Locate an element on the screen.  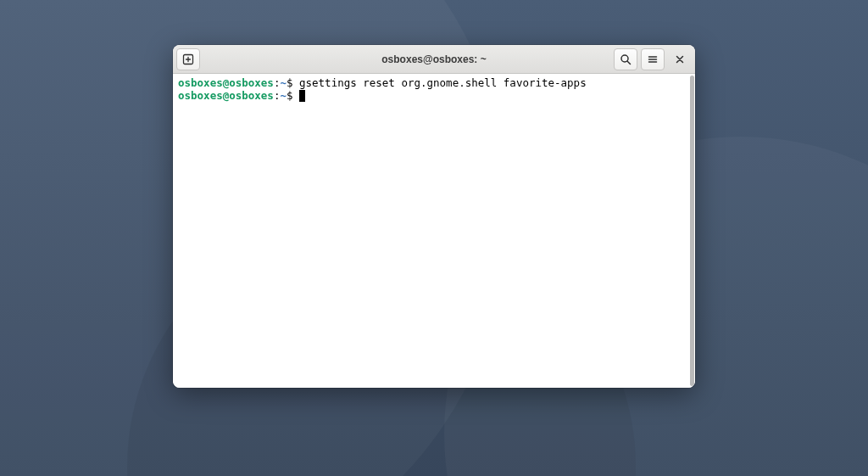
titlebar-right-group is located at coordinates (653, 59).